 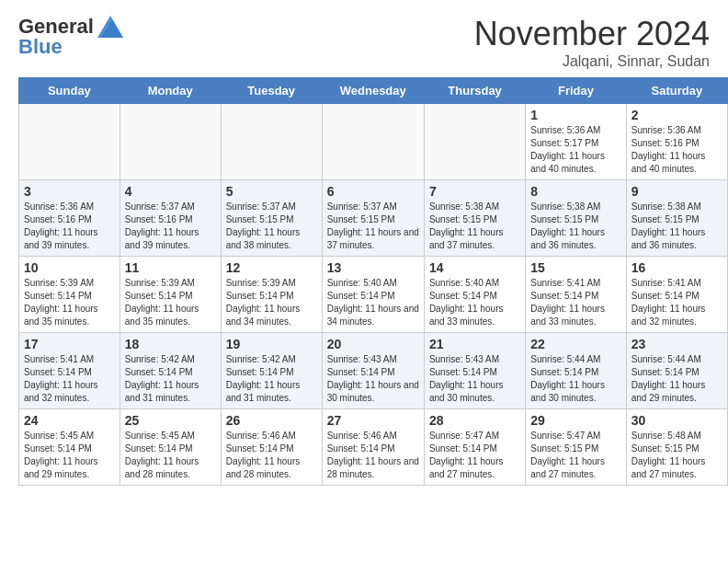 I want to click on calendar-day-cell: 13Sunrise: 5:40 AM Sunset: 5:14 PM Dayli…, so click(x=373, y=294).